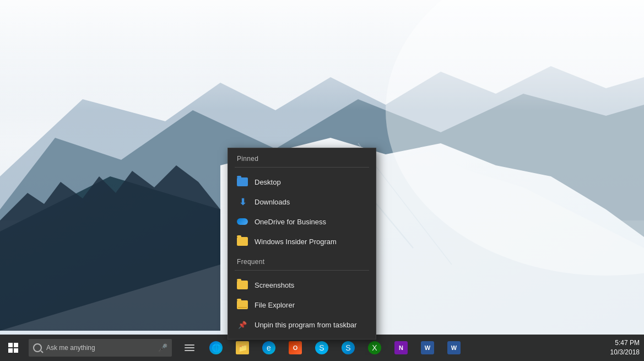  What do you see at coordinates (272, 202) in the screenshot?
I see `menu-item-downloads-label: Downloads` at bounding box center [272, 202].